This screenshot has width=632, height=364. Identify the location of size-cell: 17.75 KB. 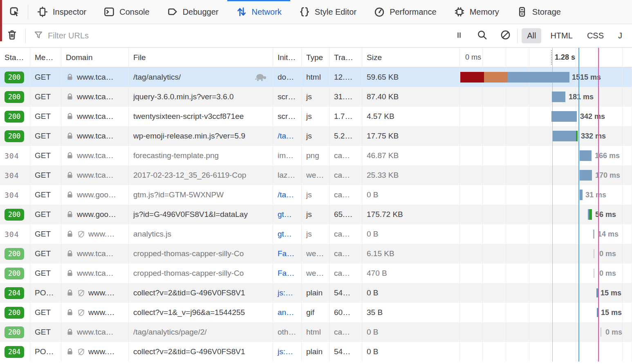
(411, 136).